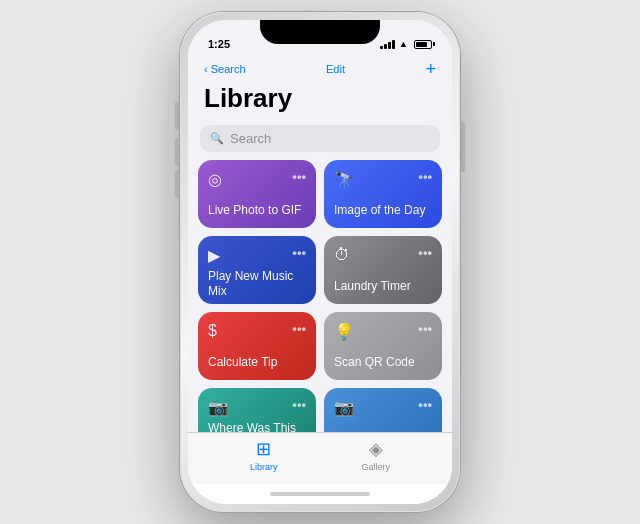 This screenshot has height=524, width=640. Describe the element at coordinates (344, 408) in the screenshot. I see `card-icon-time-machine: 📷` at that location.